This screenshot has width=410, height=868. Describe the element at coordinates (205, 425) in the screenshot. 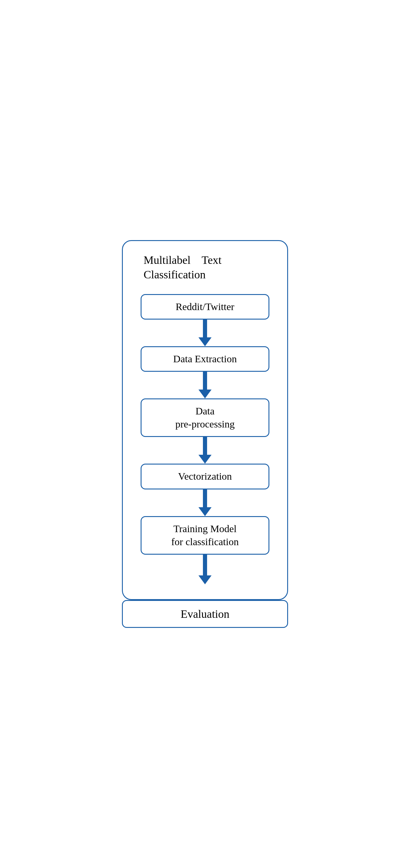

I see `flow-diagram: Reddit/Twitter Data Extraction Datapre-p…` at that location.